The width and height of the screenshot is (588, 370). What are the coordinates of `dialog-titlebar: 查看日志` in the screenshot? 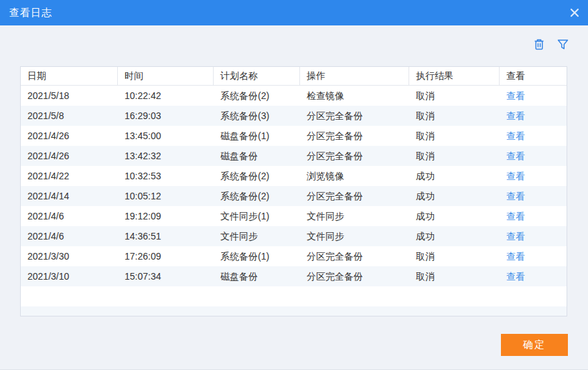 It's located at (294, 13).